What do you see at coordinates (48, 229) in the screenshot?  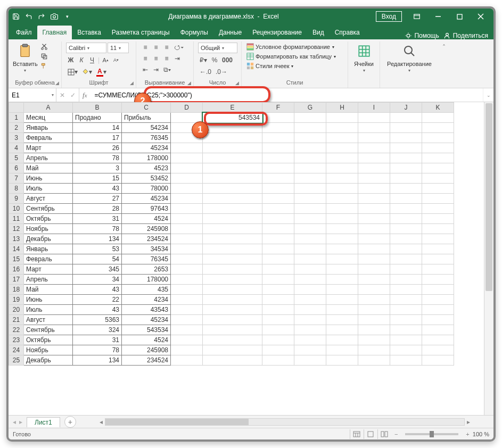 I see `cell: Ноябрь` at bounding box center [48, 229].